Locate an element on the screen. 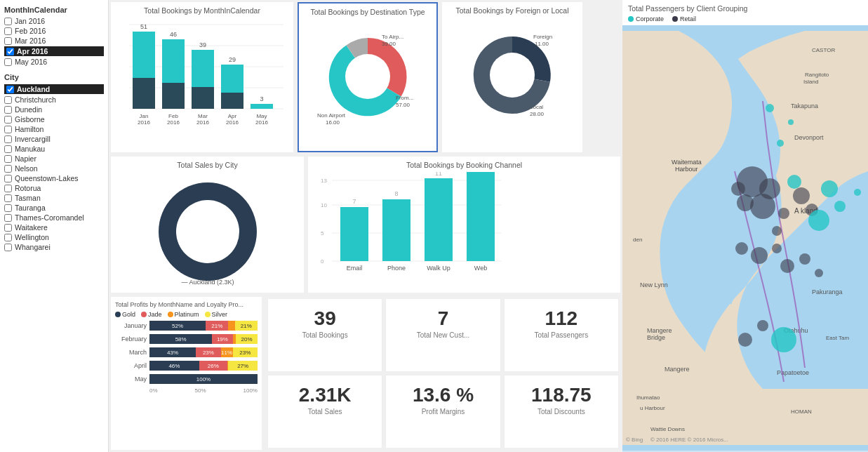  svg-text: 51 is located at coordinates (144, 27).